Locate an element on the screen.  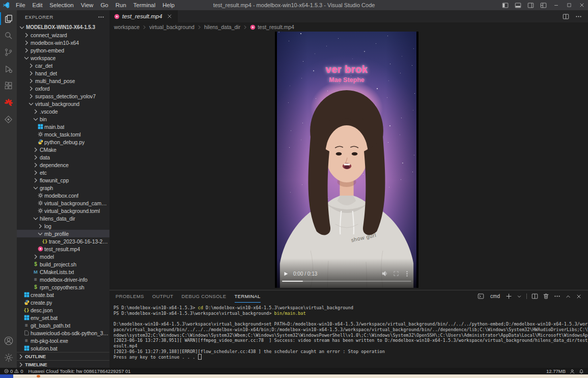
huawei-toolkit-status: Huawei Cloud Toolkit: hw 008617864229257… is located at coordinates (79, 371).